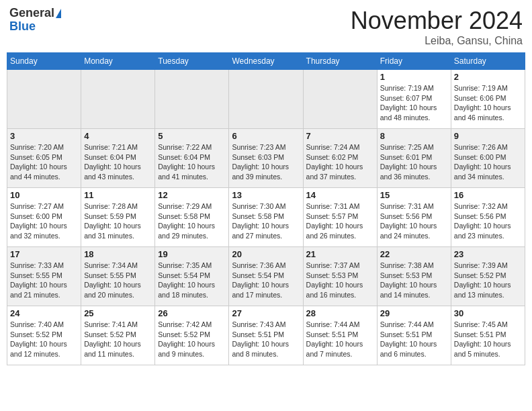 Image resolution: width=532 pixels, height=411 pixels. Describe the element at coordinates (340, 222) in the screenshot. I see `day-info: Sunrise: 7:31 AMSunset: 5:57 PMDaylight:…` at that location.